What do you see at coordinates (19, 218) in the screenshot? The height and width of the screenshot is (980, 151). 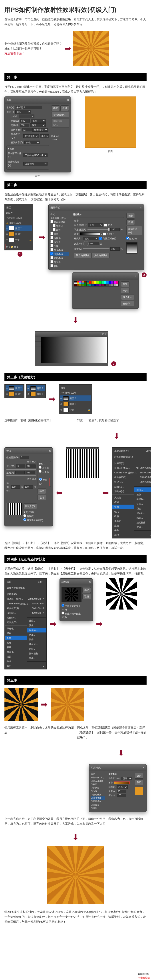 I see `opacity-value: 100%` at bounding box center [19, 218].